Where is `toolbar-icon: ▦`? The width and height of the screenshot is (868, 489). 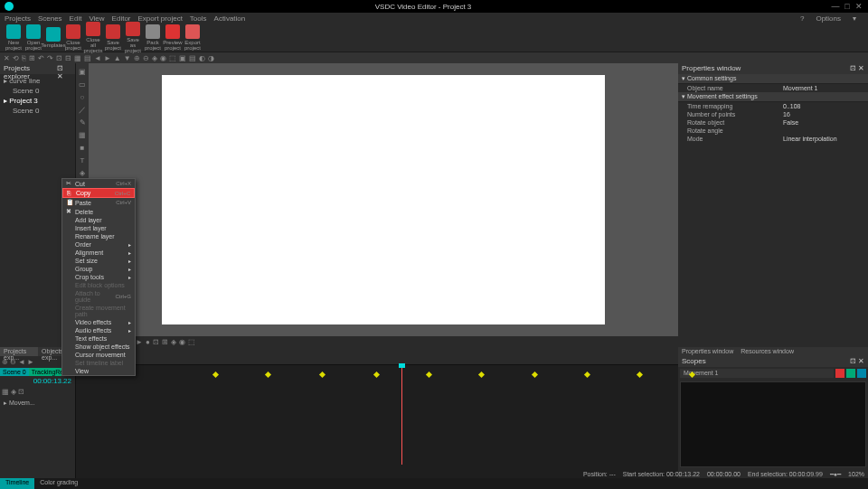 toolbar-icon: ▦ is located at coordinates (78, 58).